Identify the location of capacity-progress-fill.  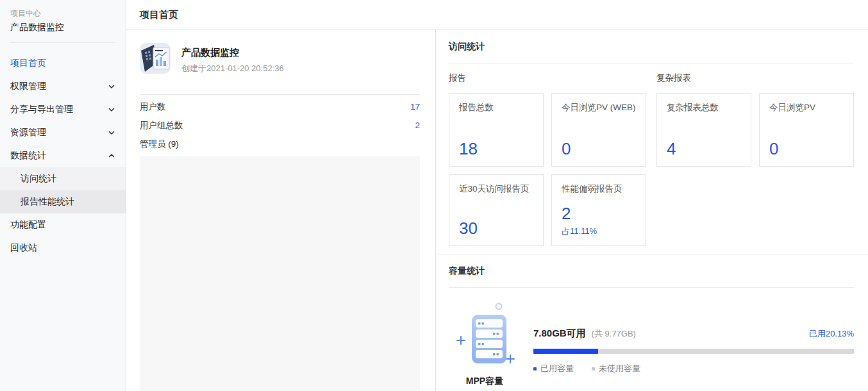
(565, 351).